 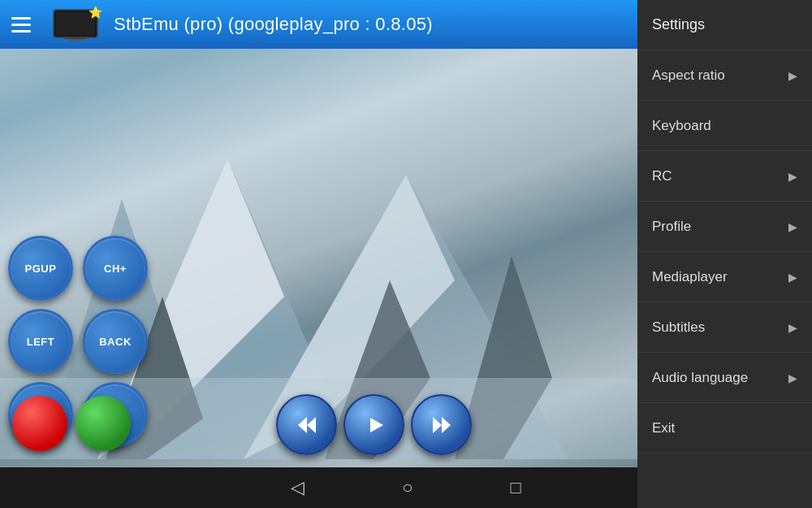 I want to click on red-button, so click(x=40, y=423).